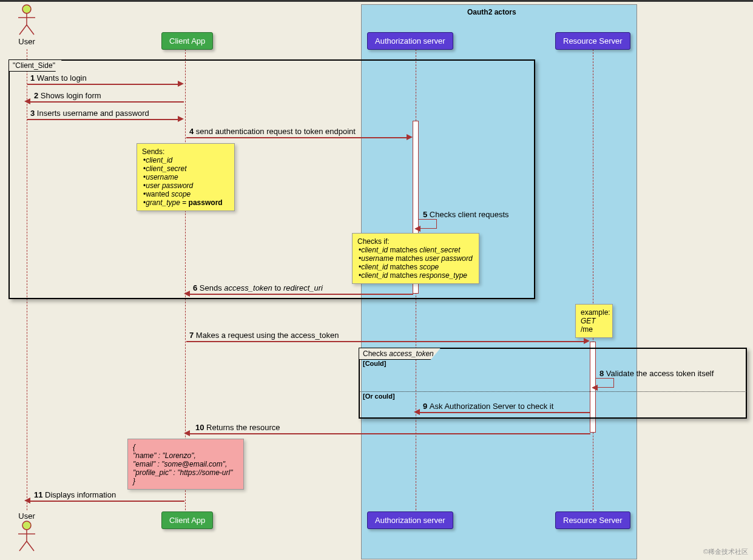 The height and width of the screenshot is (560, 753). I want to click on participant-client-app-bottom: Client App, so click(187, 521).